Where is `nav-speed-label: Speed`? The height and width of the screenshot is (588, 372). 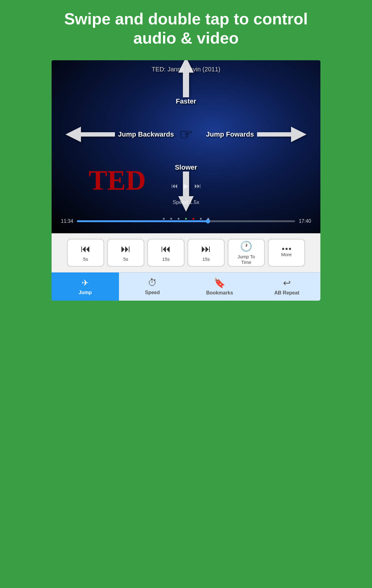
nav-speed-label: Speed is located at coordinates (152, 293).